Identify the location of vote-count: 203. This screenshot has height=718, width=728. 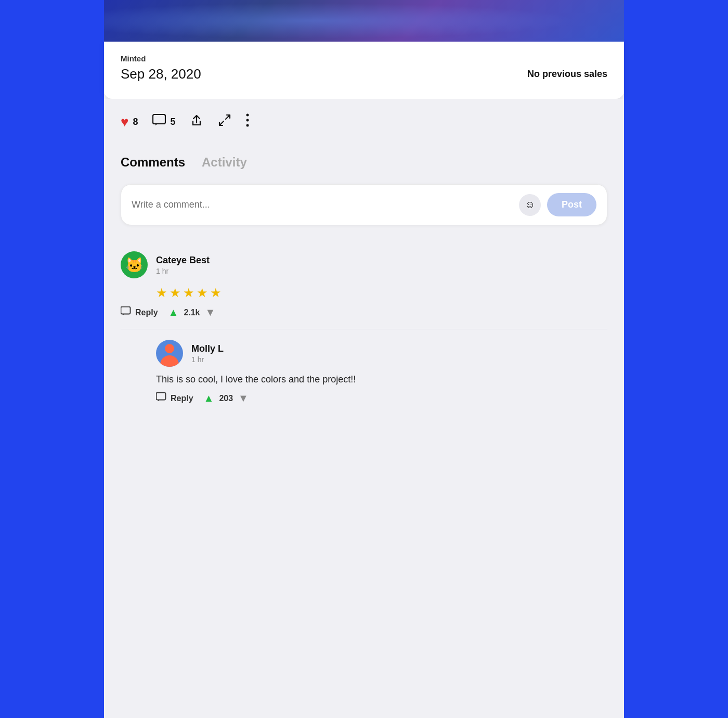
(226, 399).